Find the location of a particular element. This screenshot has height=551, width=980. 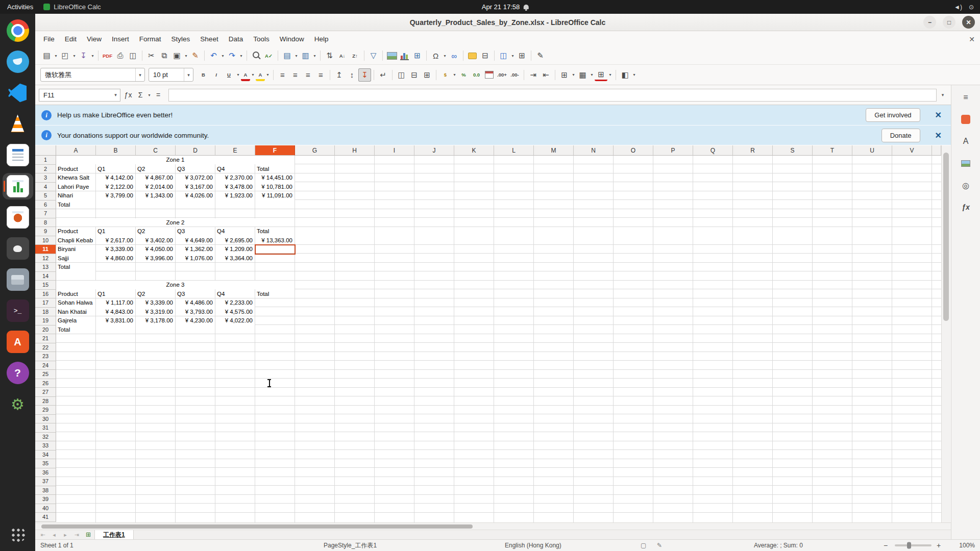

row-header-9: 9 is located at coordinates (46, 232).